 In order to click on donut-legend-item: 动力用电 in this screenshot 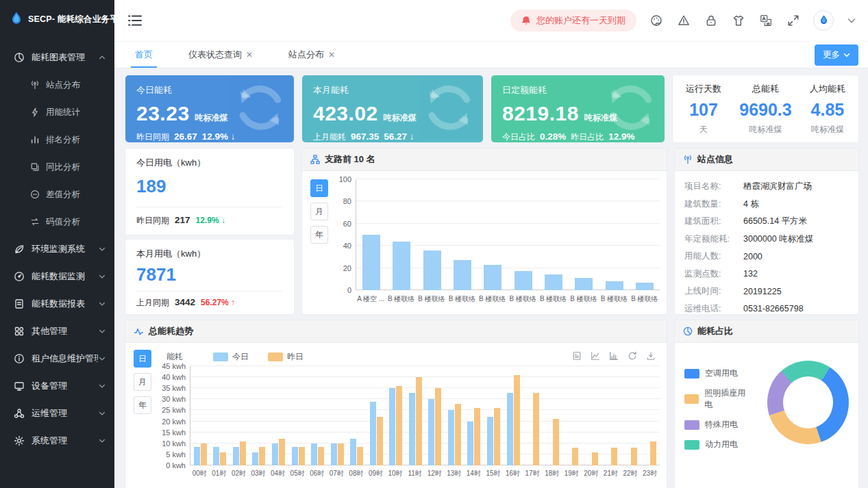, I will do `click(718, 445)`.